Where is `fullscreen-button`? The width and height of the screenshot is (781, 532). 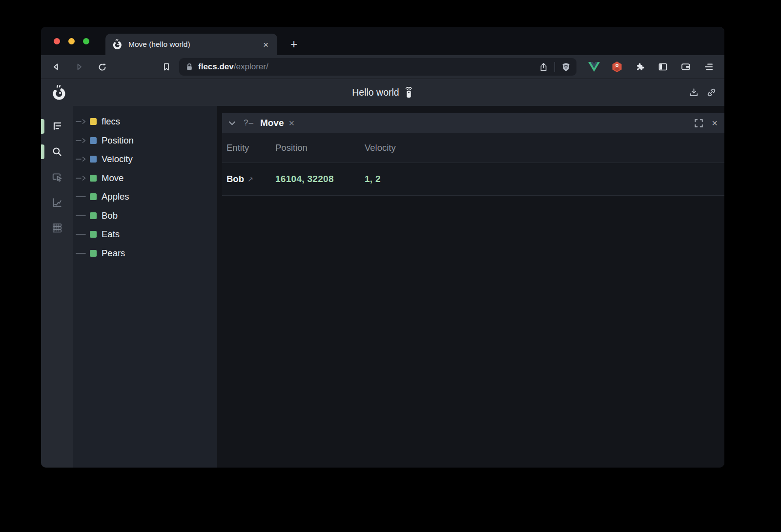 fullscreen-button is located at coordinates (699, 123).